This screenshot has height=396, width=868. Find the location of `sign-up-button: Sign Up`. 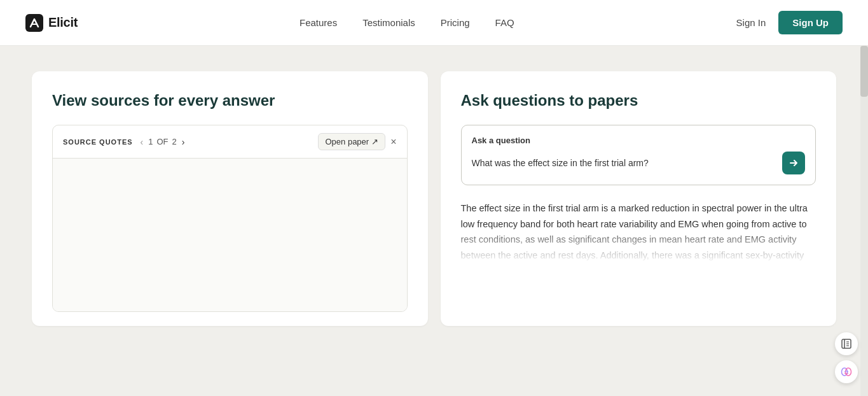

sign-up-button: Sign Up is located at coordinates (810, 23).